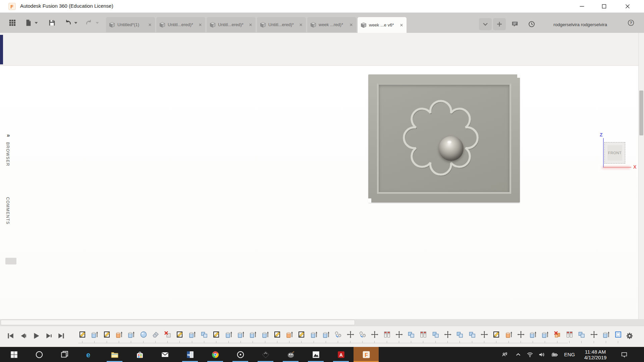 The height and width of the screenshot is (362, 644). What do you see at coordinates (64, 355) in the screenshot?
I see `taskbar-task-view-button` at bounding box center [64, 355].